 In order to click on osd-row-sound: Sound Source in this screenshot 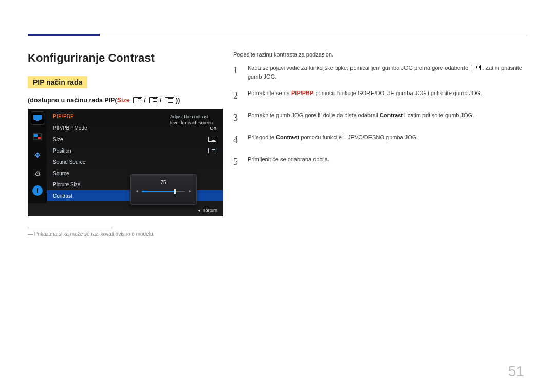, I will do `click(135, 162)`.